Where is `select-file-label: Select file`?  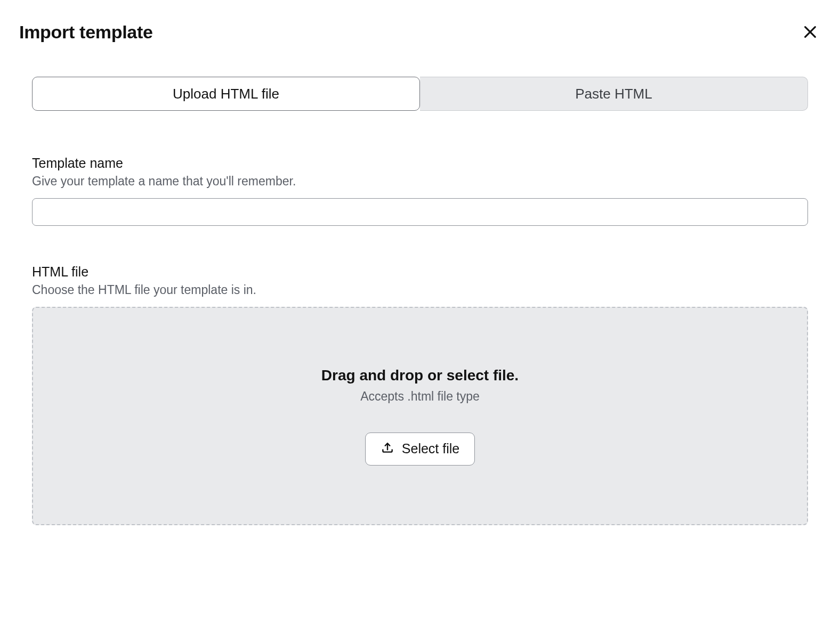
select-file-label: Select file is located at coordinates (431, 448).